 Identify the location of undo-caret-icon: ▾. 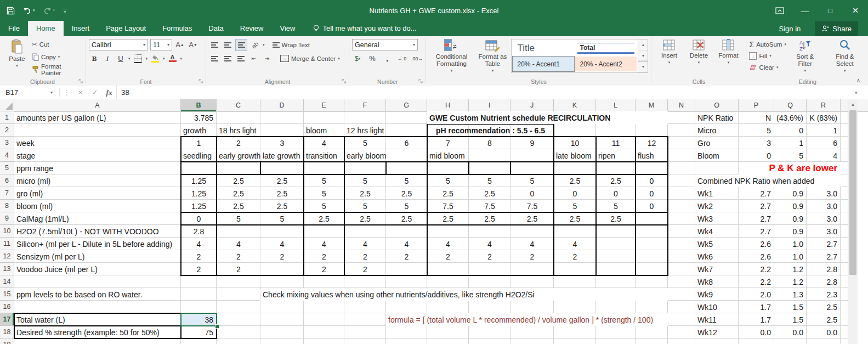
(34, 10).